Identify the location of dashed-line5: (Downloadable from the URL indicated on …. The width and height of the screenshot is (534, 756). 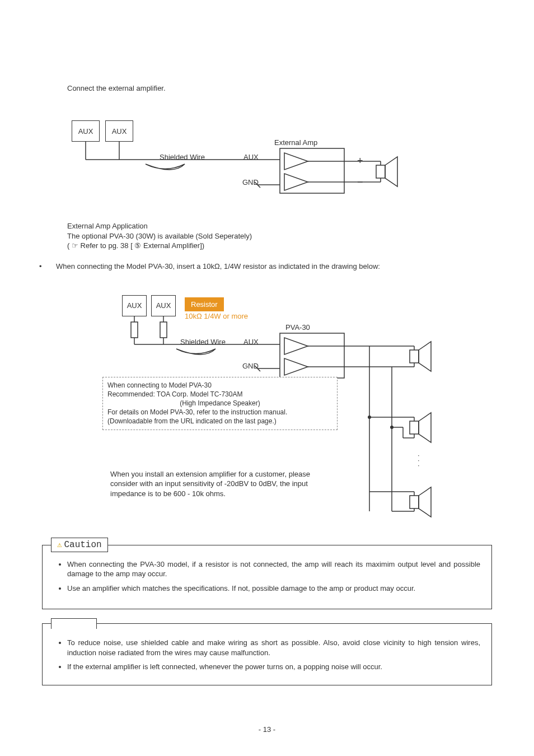
(220, 421).